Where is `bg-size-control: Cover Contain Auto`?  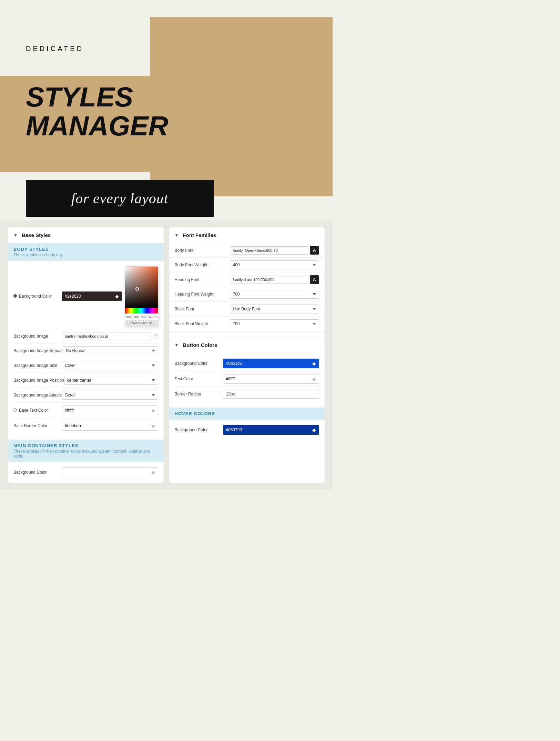 bg-size-control: Cover Contain Auto is located at coordinates (110, 366).